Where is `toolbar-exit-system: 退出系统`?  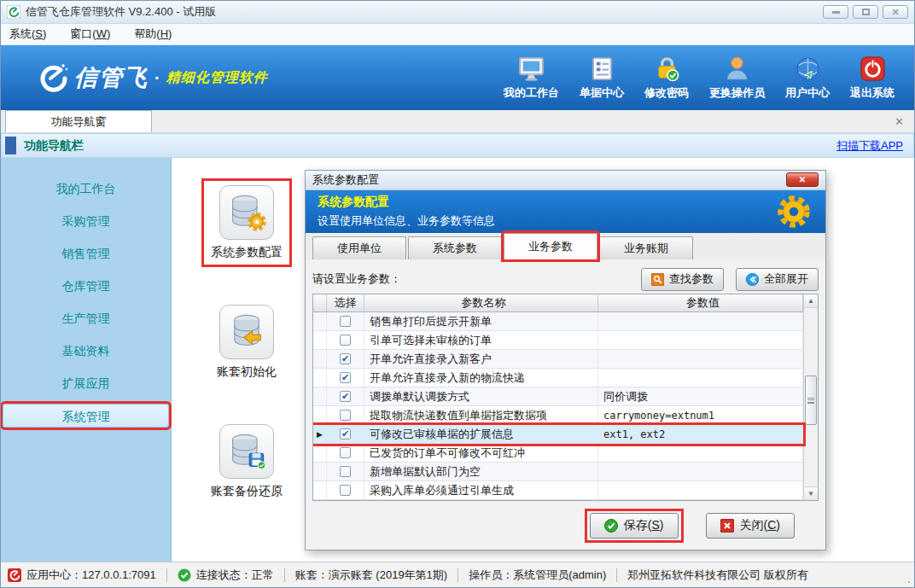 toolbar-exit-system: 退出系统 is located at coordinates (872, 78).